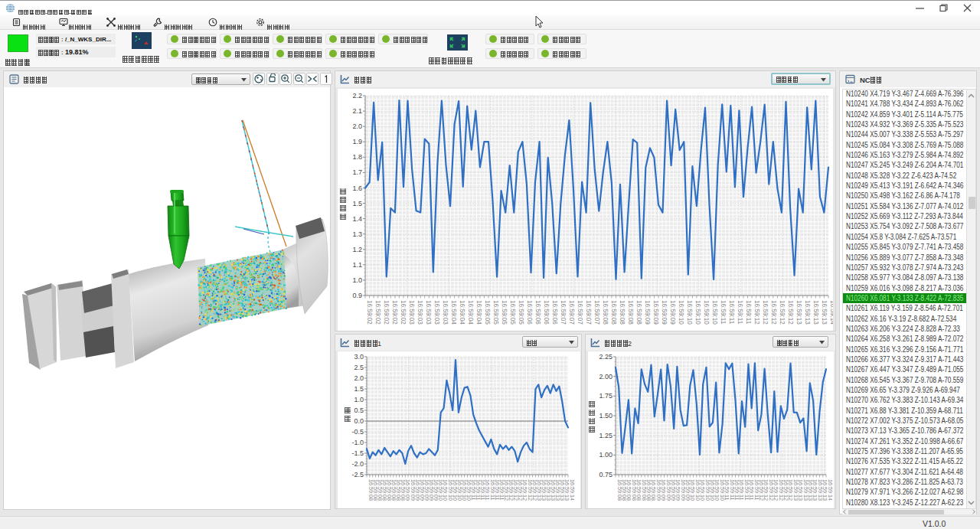 Image resolution: width=980 pixels, height=529 pixels. What do you see at coordinates (358, 421) in the screenshot?
I see `svg-text: 0.0` at bounding box center [358, 421].